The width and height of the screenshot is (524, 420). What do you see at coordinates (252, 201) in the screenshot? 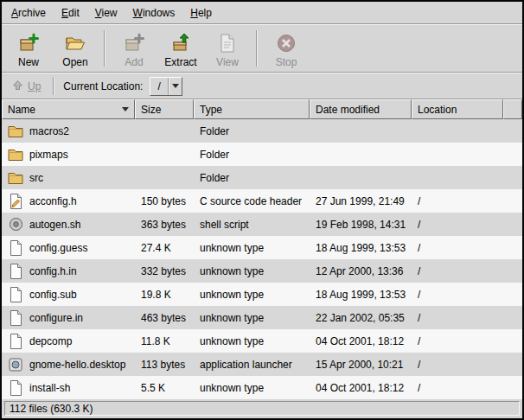
I see `file-type: C source code header` at bounding box center [252, 201].